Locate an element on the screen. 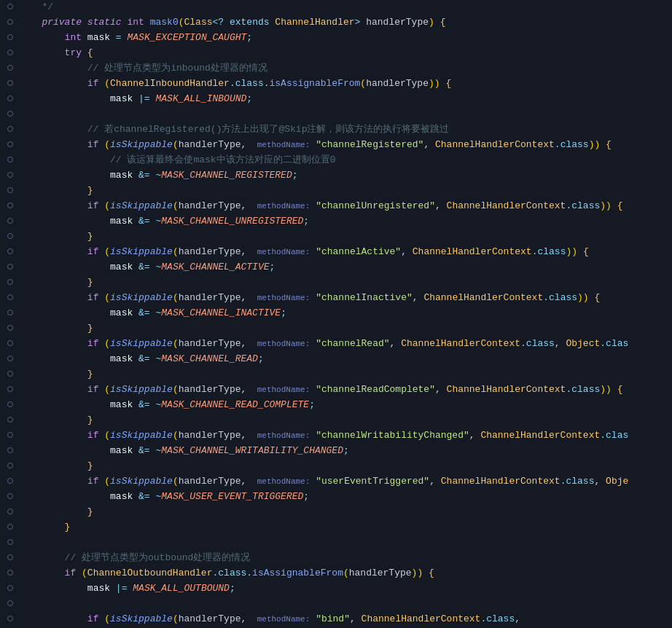 The width and height of the screenshot is (672, 628). line-content-13: } is located at coordinates (346, 191).